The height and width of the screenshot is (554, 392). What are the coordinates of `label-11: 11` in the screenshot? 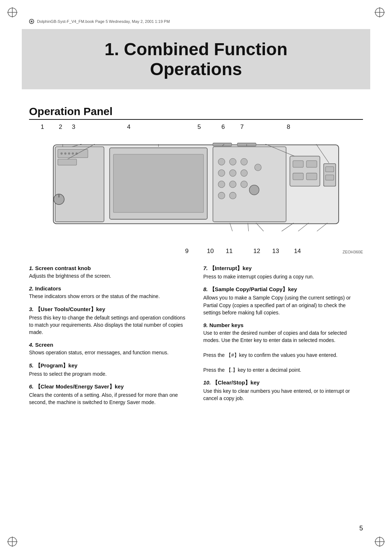 It's located at (229, 251).